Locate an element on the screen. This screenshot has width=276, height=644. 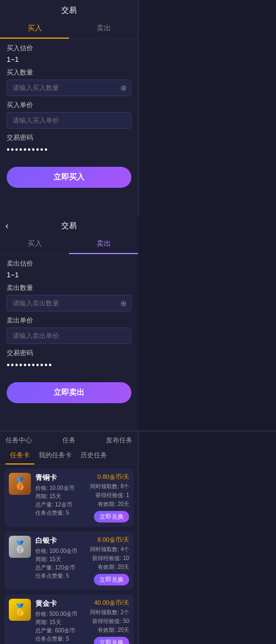
task-left-header: 任务中心 任务 发布任务 is located at coordinates (69, 440).